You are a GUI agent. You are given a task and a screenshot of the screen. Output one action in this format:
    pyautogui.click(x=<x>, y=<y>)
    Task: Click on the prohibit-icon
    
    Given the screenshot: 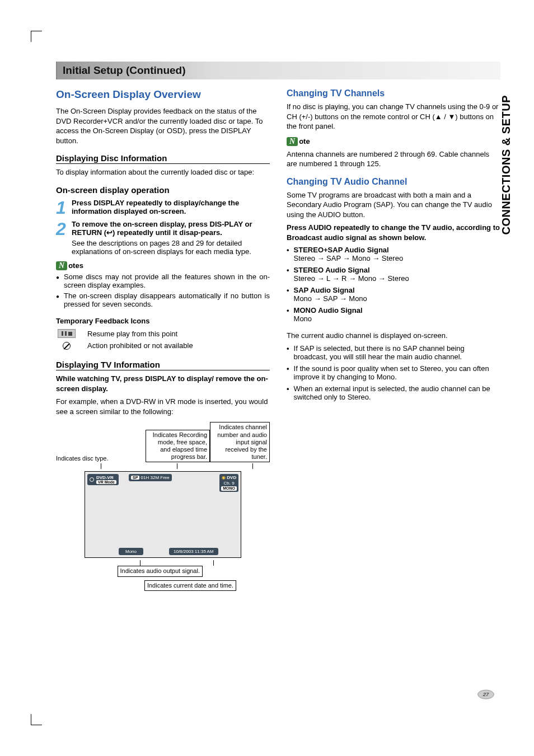 What is the action you would take?
    pyautogui.click(x=67, y=346)
    